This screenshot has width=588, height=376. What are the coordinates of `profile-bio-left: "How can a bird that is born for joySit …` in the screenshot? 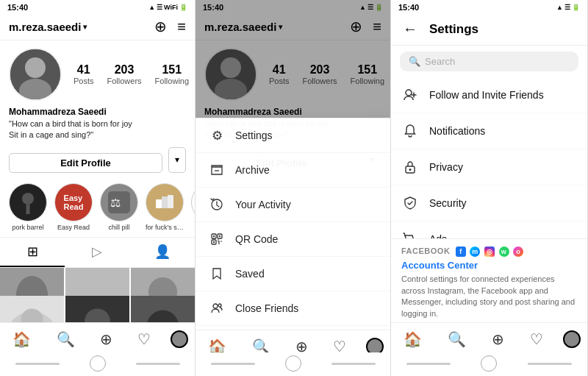 It's located at (97, 130).